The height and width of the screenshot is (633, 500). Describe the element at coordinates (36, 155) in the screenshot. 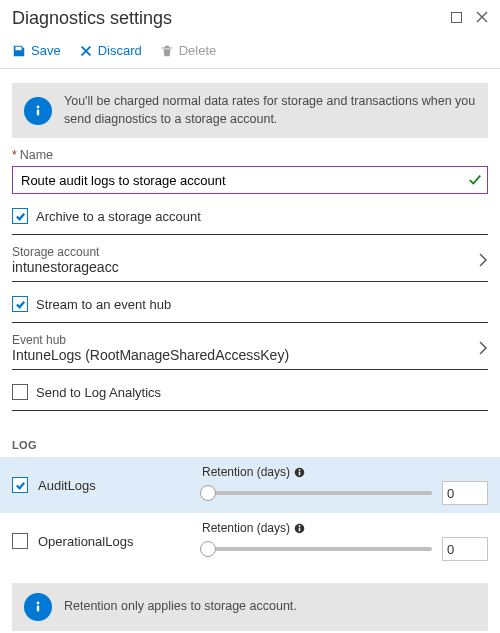

I see `name-label: Name` at that location.